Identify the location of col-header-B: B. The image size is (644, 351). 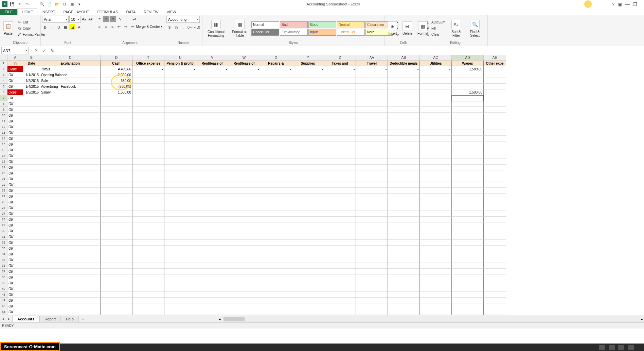
(32, 58).